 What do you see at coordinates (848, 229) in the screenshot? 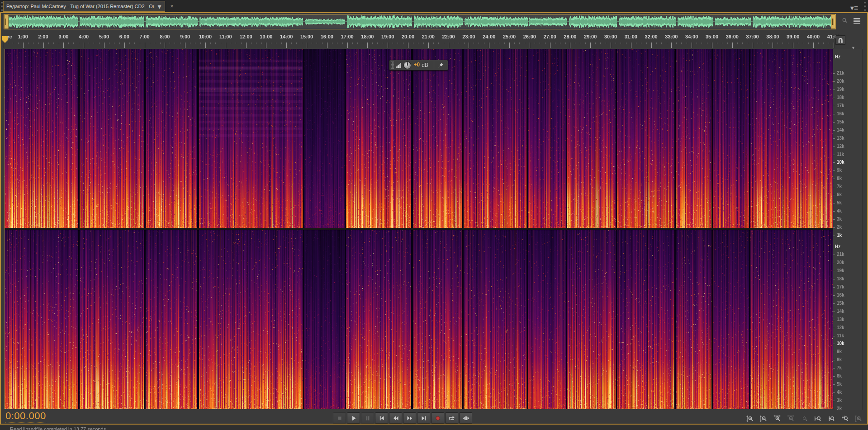
I see `frequency-axis: Hz21k20k19k18k17k16k15k14k13k12k11k10k9k…` at bounding box center [848, 229].